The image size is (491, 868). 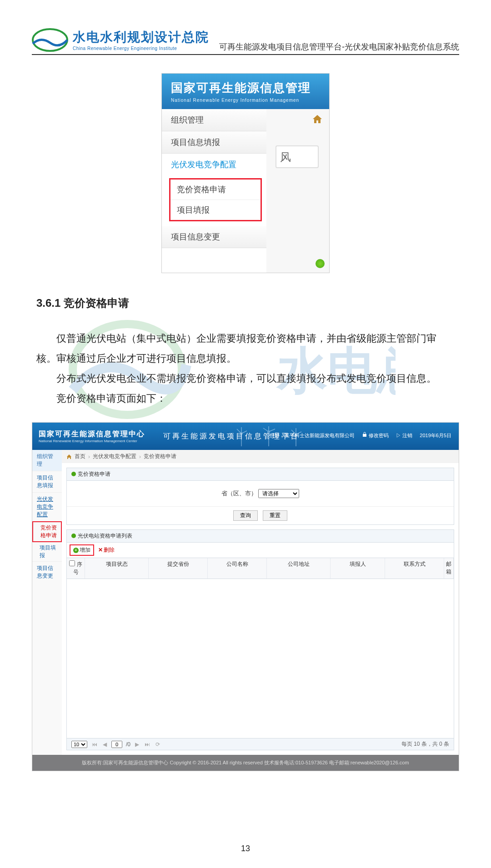 I want to click on sidebar-sub-project-fill: 项目填报, so click(x=47, y=552).